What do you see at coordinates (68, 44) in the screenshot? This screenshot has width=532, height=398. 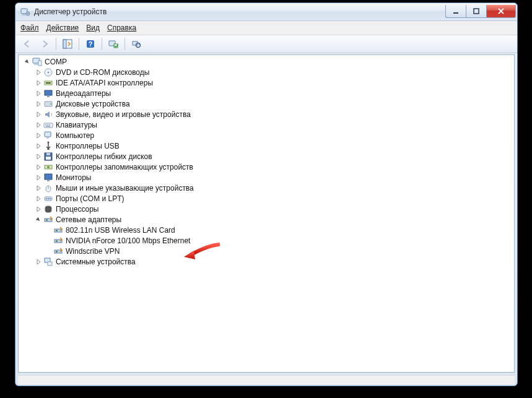 I see `show-hide-tree-button` at bounding box center [68, 44].